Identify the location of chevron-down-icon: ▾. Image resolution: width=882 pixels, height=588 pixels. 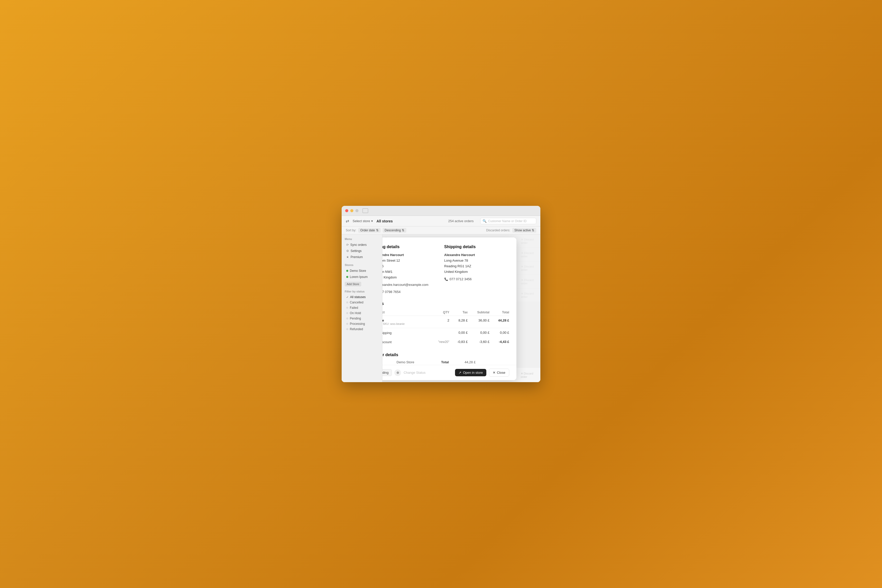
(372, 221).